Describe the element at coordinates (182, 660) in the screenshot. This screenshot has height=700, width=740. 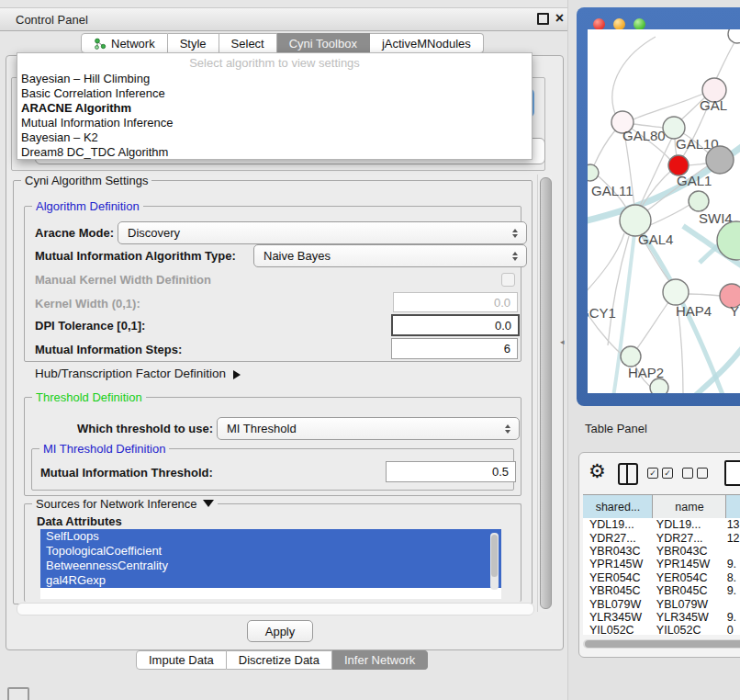
I see `tab-impute-data: Impute Data` at that location.